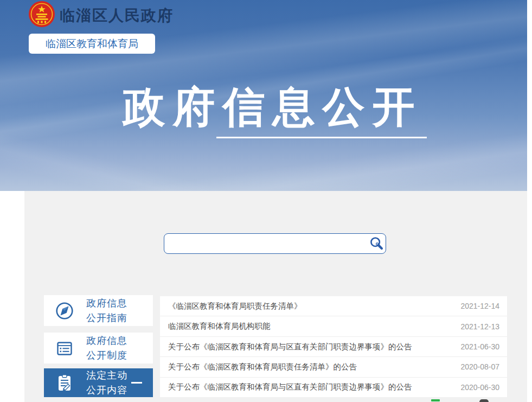 Image resolution: width=532 pixels, height=402 pixels. What do you see at coordinates (480, 327) in the screenshot?
I see `article-date: 2021-12-13` at bounding box center [480, 327].